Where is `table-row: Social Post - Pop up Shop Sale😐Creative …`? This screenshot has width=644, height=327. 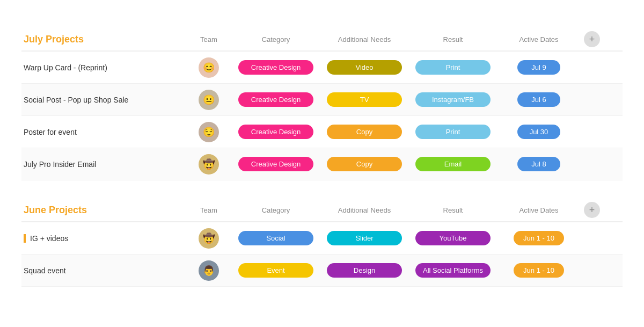
table-row: Social Post - Pop up Shop Sale😐Creative … is located at coordinates (322, 100).